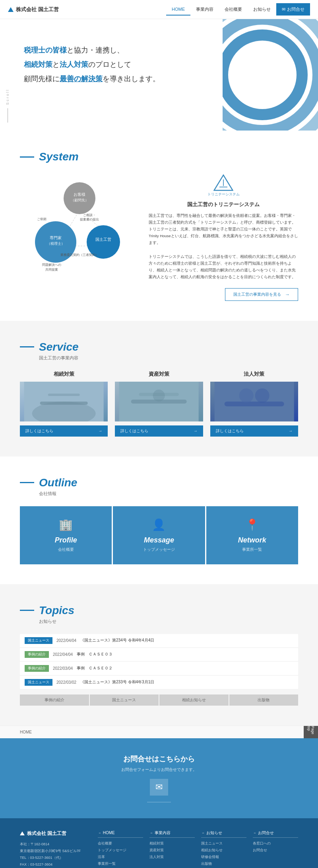 The height and width of the screenshot is (868, 318). What do you see at coordinates (224, 844) in the screenshot?
I see `footer-nav-3-item-1: 国土ニュース` at bounding box center [224, 844].